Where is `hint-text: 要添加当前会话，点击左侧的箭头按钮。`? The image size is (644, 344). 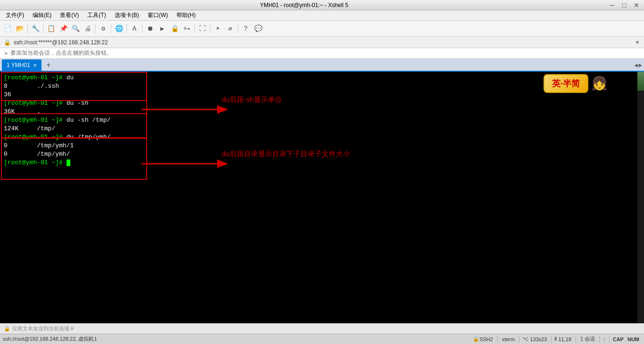 hint-text: 要添加当前会话，点击左侧的箭头按钮。 is located at coordinates (61, 53).